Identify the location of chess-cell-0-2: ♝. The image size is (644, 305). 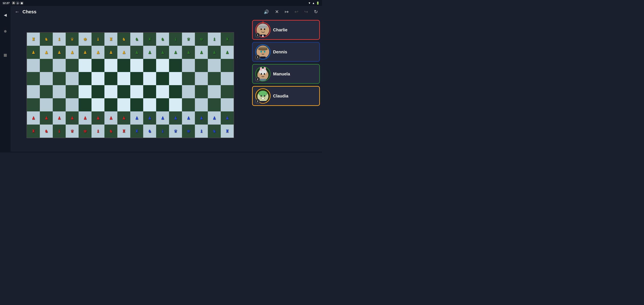
(59, 39).